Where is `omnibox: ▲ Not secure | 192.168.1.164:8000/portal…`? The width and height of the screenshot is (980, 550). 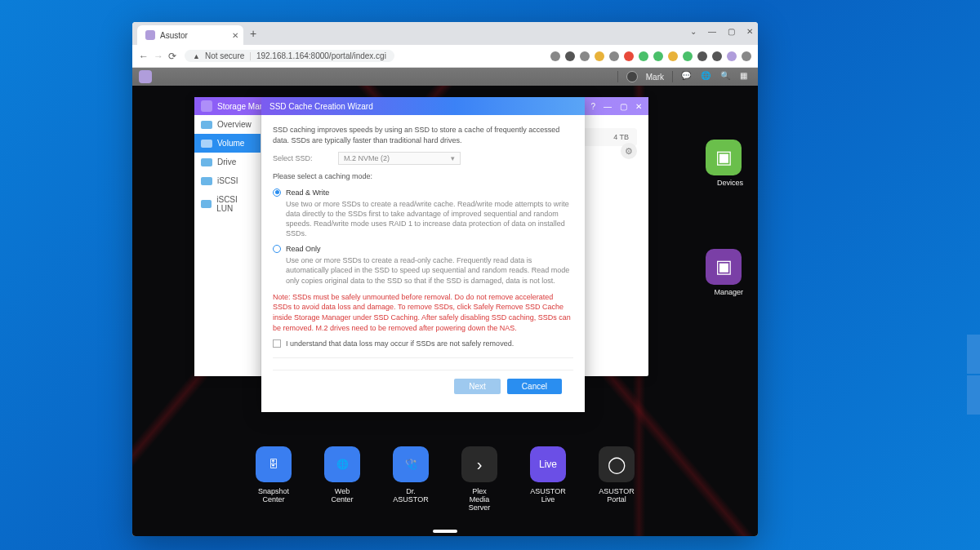 omnibox: ▲ Not secure | 192.168.1.164:8000/portal… is located at coordinates (289, 55).